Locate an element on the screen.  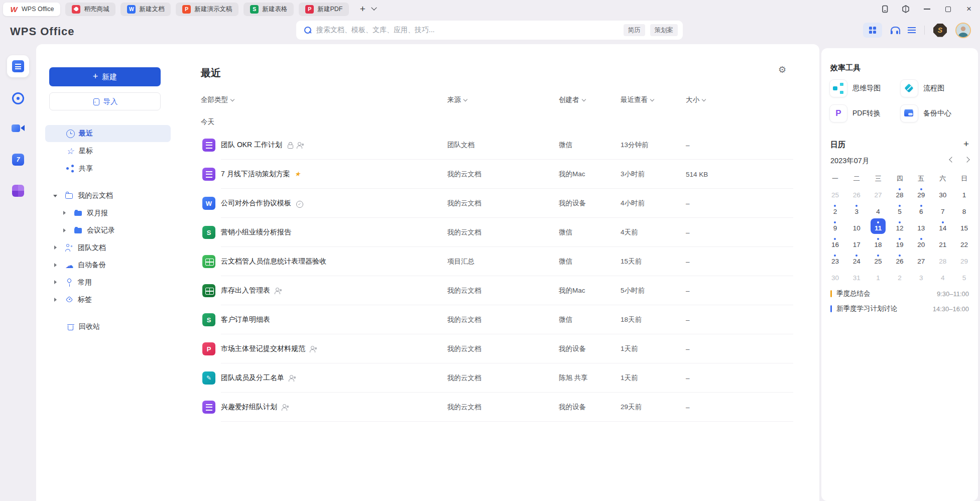
filter-dropdown: 大小 is located at coordinates (696, 100).